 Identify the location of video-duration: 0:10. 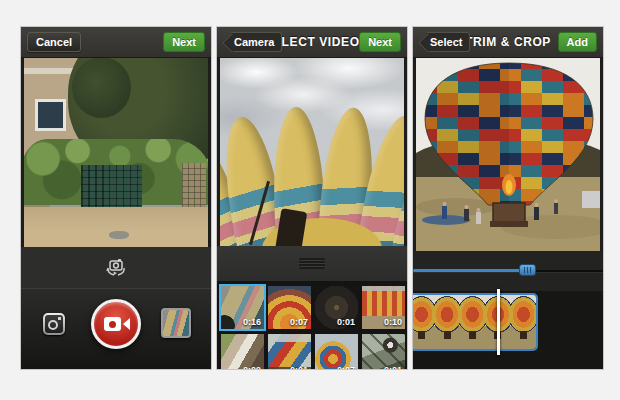
(393, 322).